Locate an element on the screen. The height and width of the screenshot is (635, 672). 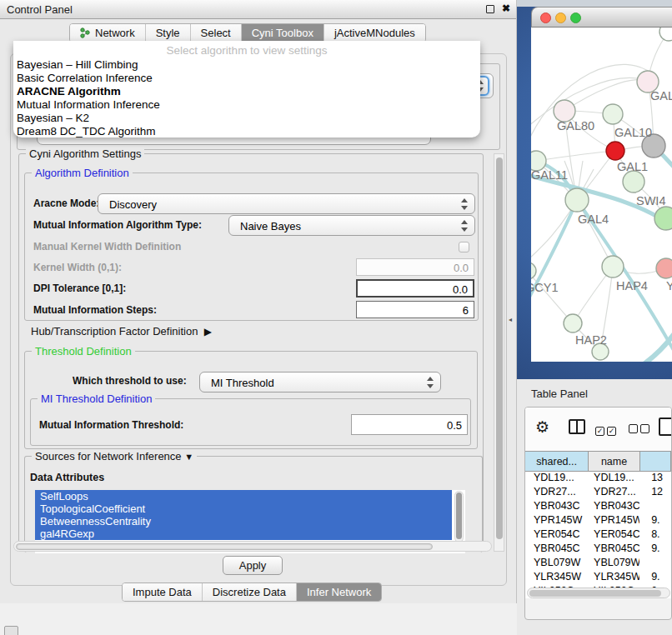
algorithm-option: Bayesian – Hill Climbing is located at coordinates (247, 65).